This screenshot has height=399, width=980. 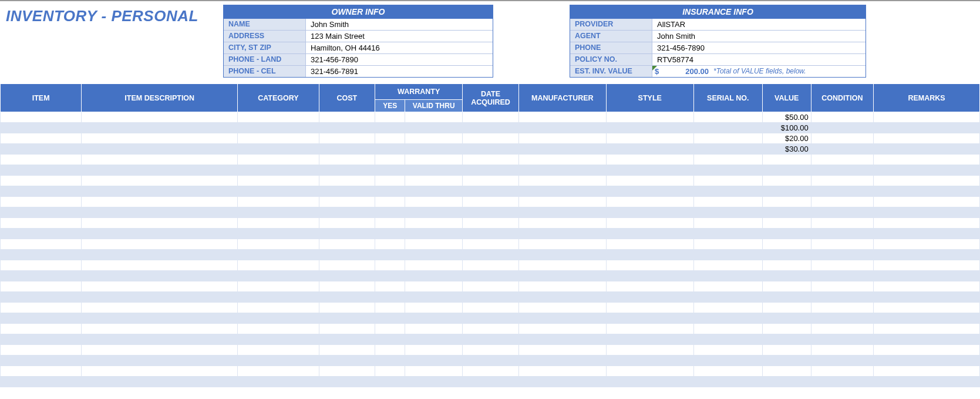 I want to click on owner-info-value: Hamilton, OH 44416, so click(x=399, y=48).